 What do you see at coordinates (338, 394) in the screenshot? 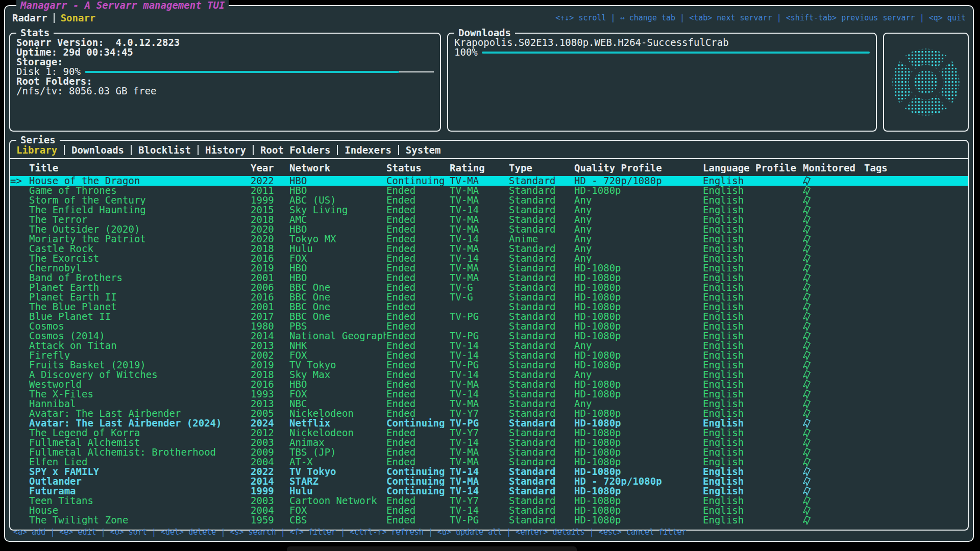
I see `cell-network: FOX` at bounding box center [338, 394].